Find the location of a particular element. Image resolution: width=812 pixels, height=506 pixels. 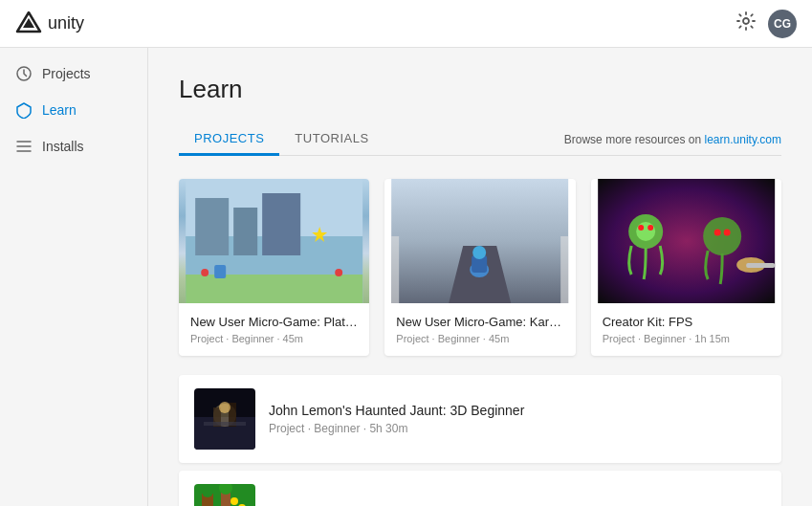

card-body-platformer: New User Micro-Game: Platf... Project · … is located at coordinates (274, 329).